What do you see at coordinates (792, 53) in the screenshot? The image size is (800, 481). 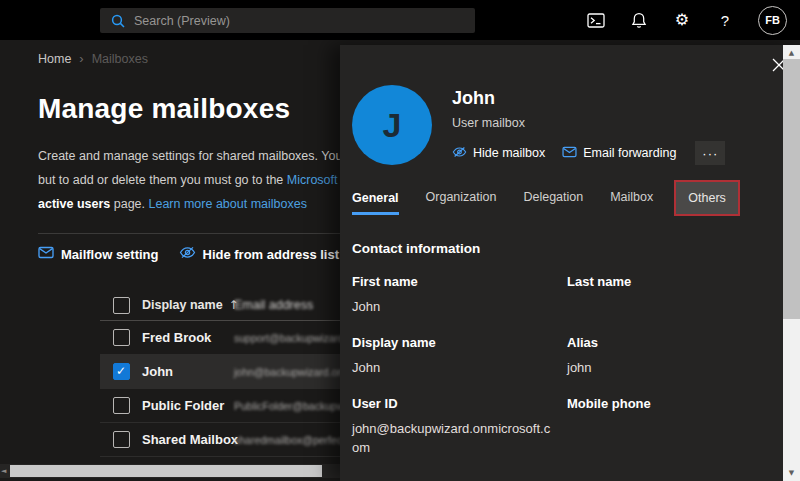 I see `scroll-up-arrow-icon: ▲` at bounding box center [792, 53].